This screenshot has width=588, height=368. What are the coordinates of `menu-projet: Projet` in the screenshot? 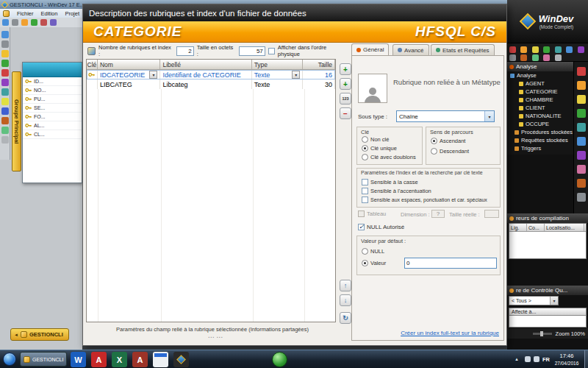 It's located at (72, 13).